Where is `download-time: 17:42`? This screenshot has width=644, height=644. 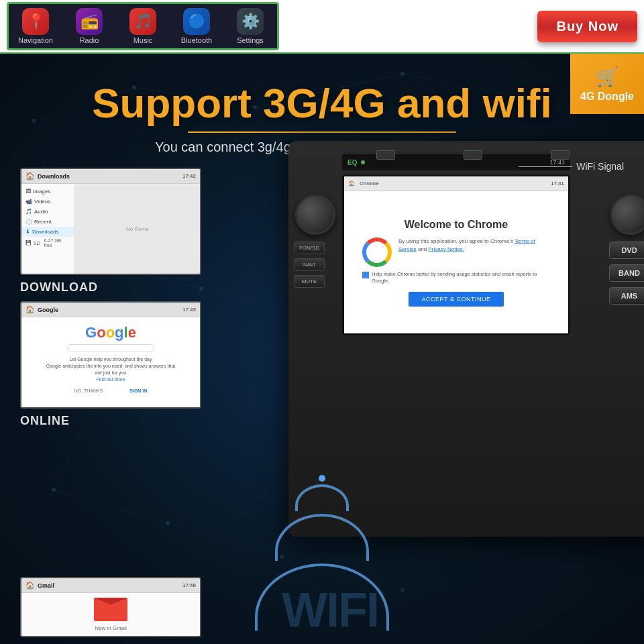
download-time: 17:42 is located at coordinates (189, 176).